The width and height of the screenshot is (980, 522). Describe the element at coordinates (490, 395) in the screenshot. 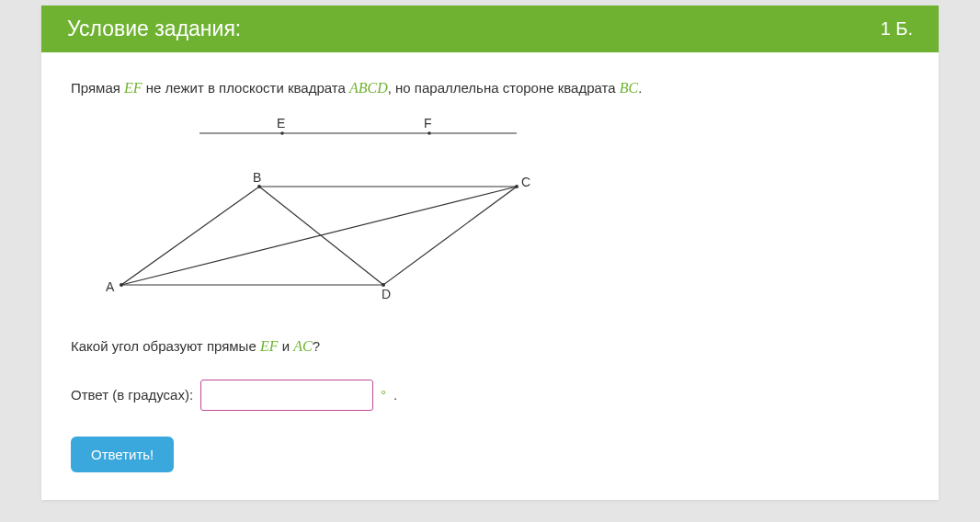

I see `answer-row: Ответ (в градусах): °.` at that location.